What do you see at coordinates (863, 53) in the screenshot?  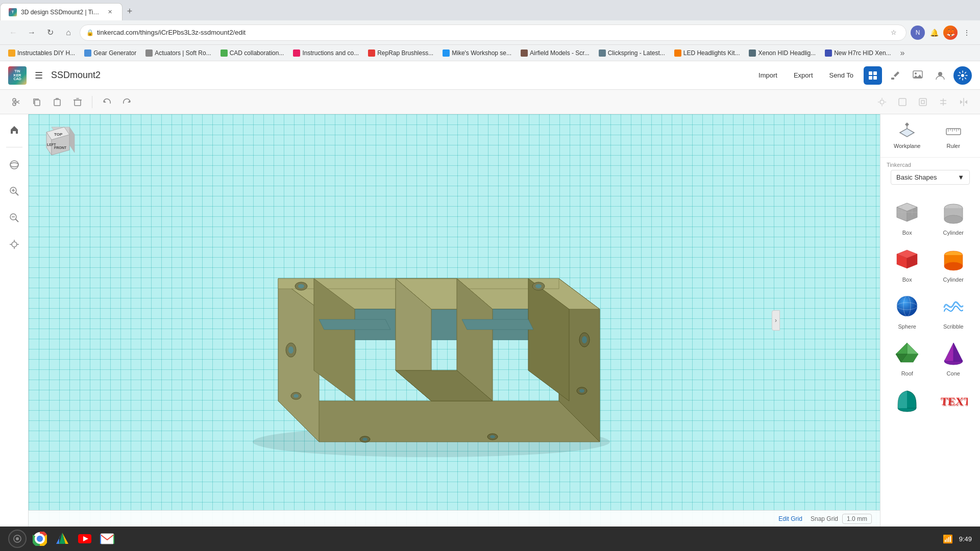 I see `bookmark-label: New H7rc HID Xen...` at bounding box center [863, 53].